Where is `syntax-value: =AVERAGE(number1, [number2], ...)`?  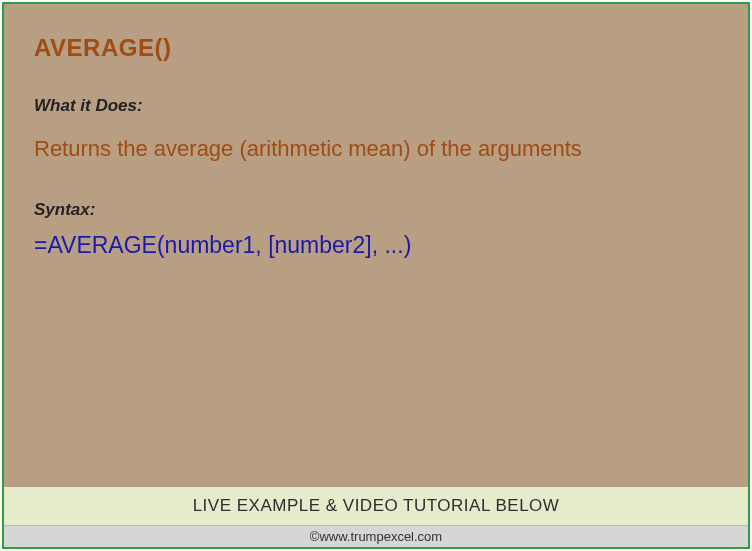 syntax-value: =AVERAGE(number1, [number2], ...) is located at coordinates (376, 246).